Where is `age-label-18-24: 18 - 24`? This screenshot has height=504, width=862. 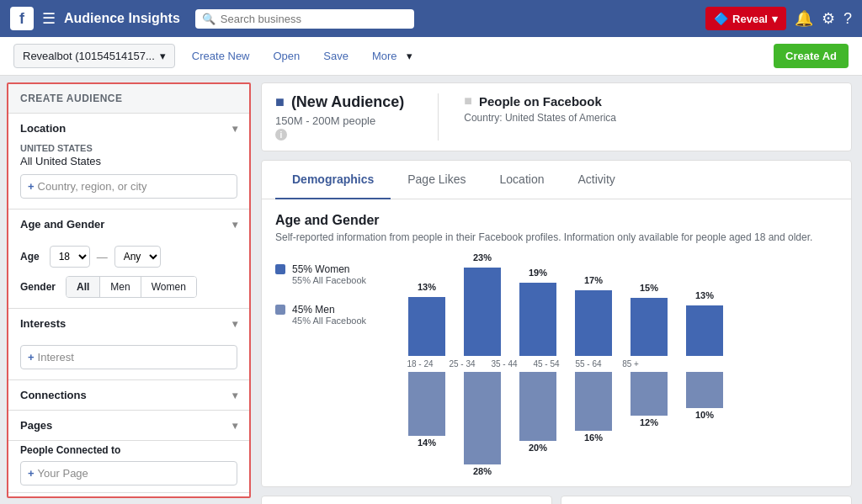 age-label-18-24: 18 - 24 is located at coordinates (420, 363).